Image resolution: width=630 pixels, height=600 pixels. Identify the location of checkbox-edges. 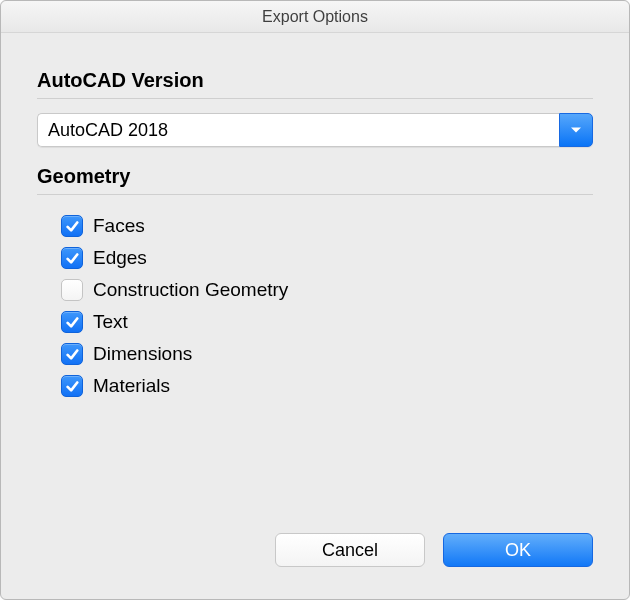
(72, 258).